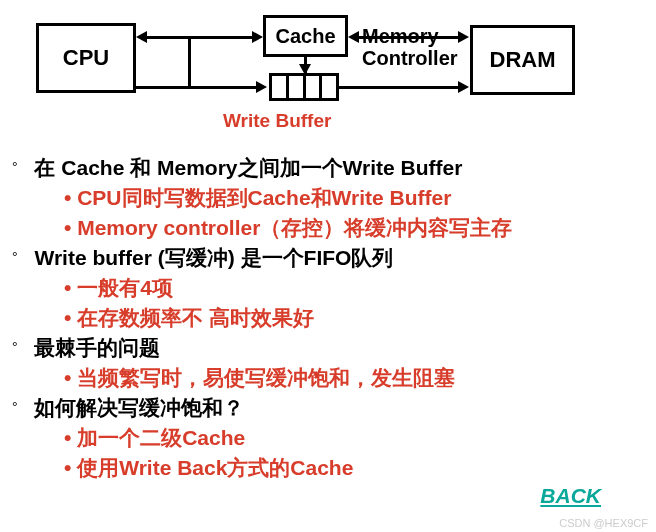 The height and width of the screenshot is (532, 656). I want to click on dram-box: DRAM, so click(522, 60).